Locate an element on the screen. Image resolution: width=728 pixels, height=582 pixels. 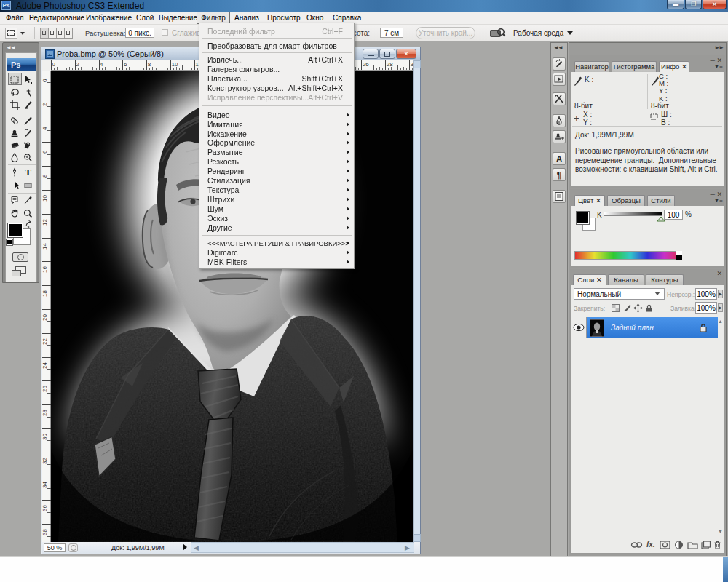
svg-text: T is located at coordinates (28, 172).